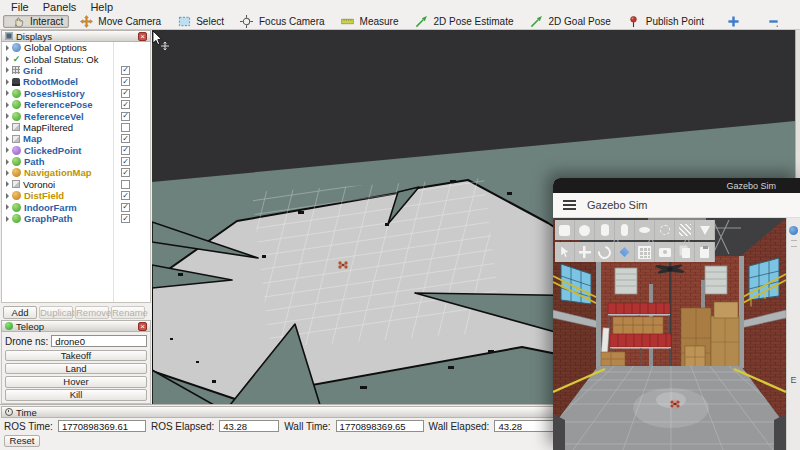 Image resolution: width=800 pixels, height=450 pixels. Describe the element at coordinates (56, 312) in the screenshot. I see `duplicate-display-button: Duplicate` at that location.